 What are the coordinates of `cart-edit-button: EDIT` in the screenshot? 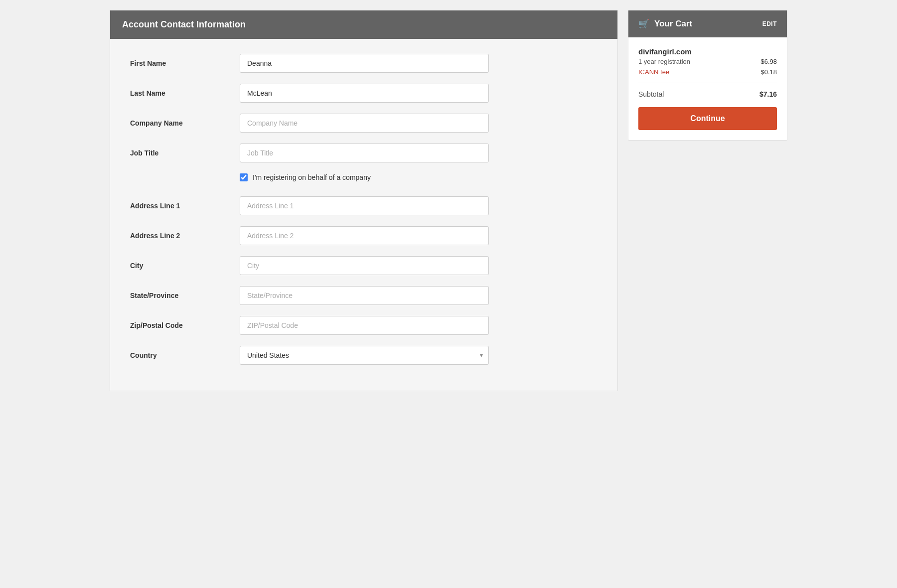 It's located at (769, 24).